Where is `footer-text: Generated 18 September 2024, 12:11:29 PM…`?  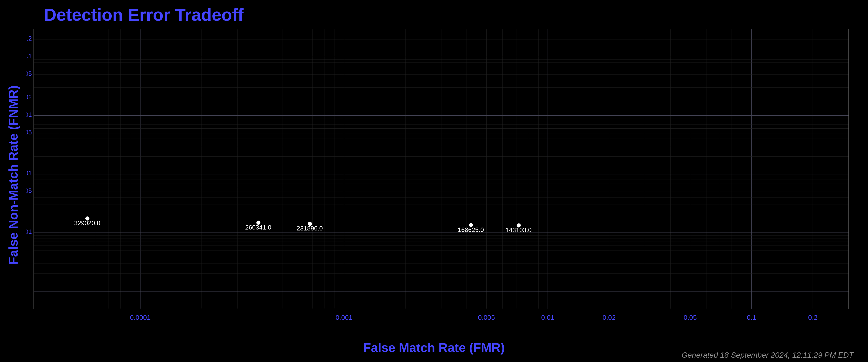
footer-text: Generated 18 September 2024, 12:11:29 PM… is located at coordinates (768, 355).